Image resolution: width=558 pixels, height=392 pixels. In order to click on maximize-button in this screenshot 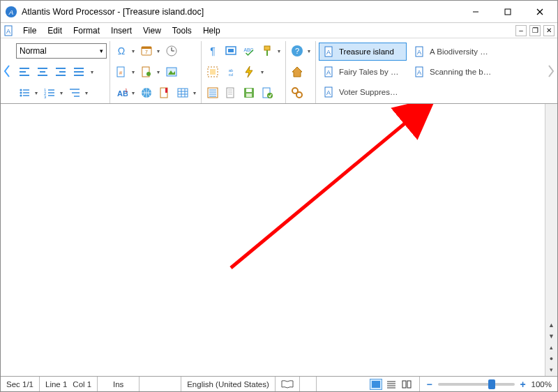, I will do `click(508, 11)`.